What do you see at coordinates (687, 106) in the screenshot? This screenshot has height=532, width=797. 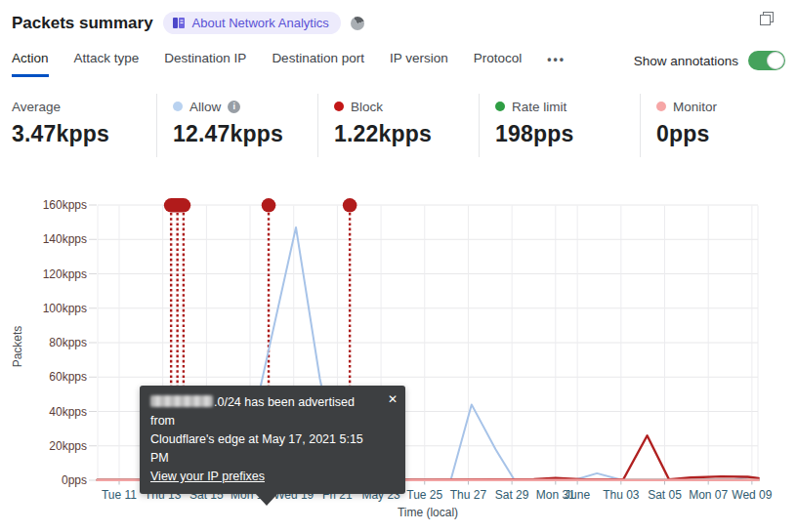 I see `stat-header: Monitor` at bounding box center [687, 106].